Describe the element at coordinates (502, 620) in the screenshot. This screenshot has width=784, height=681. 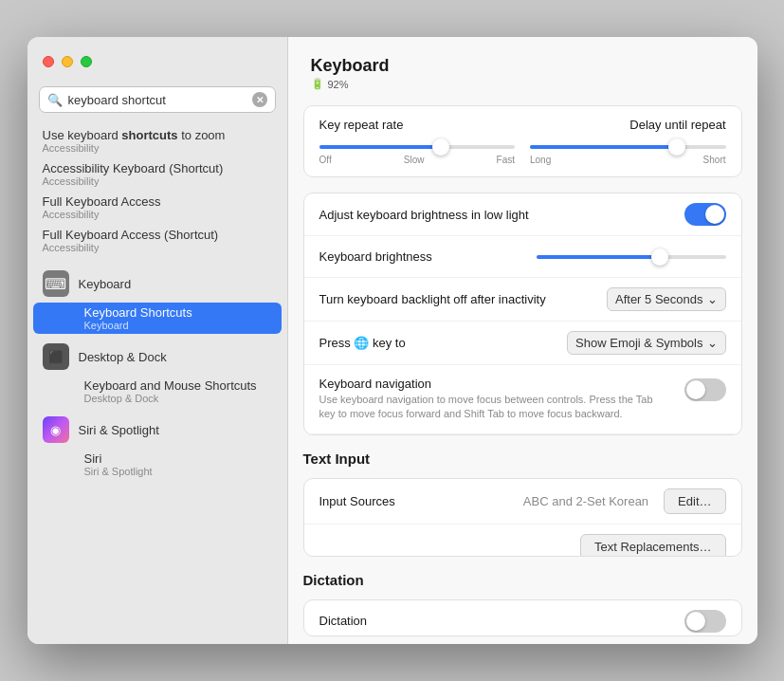
I see `dictation-label: Dictation` at that location.